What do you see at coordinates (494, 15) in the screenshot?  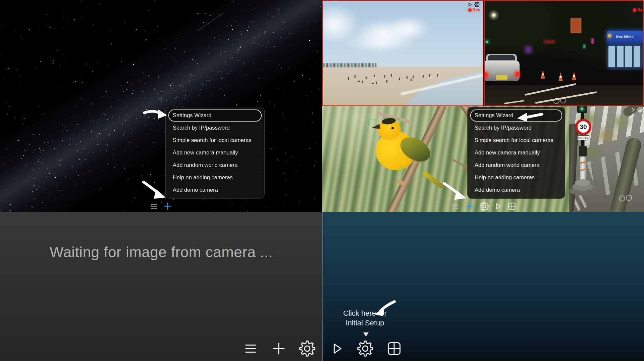 I see `street-lamp-glow` at bounding box center [494, 15].